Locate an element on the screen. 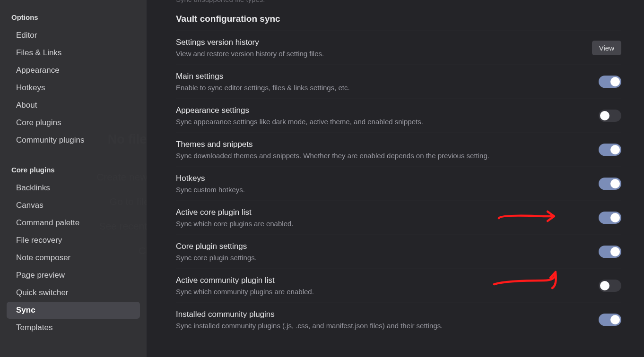 This screenshot has width=644, height=357. setting-row: Main settingsEnable to sync editor setti… is located at coordinates (399, 82).